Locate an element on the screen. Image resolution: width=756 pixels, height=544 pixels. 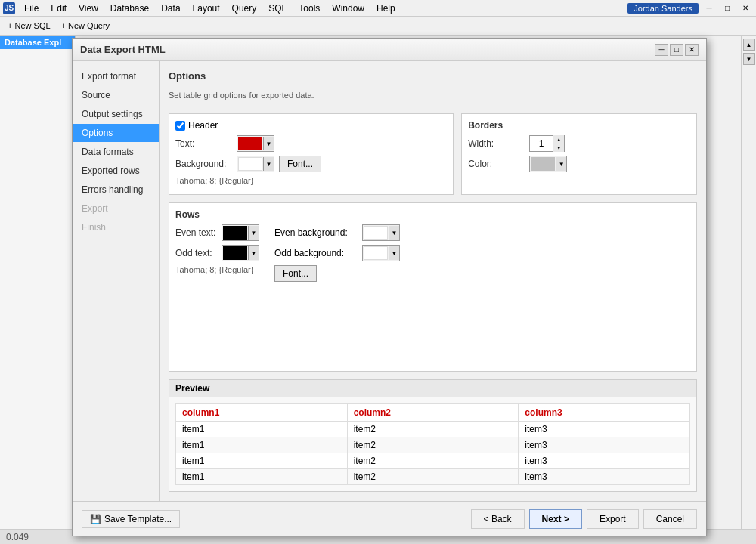
right-panel-btn2: ▼ is located at coordinates (749, 59).